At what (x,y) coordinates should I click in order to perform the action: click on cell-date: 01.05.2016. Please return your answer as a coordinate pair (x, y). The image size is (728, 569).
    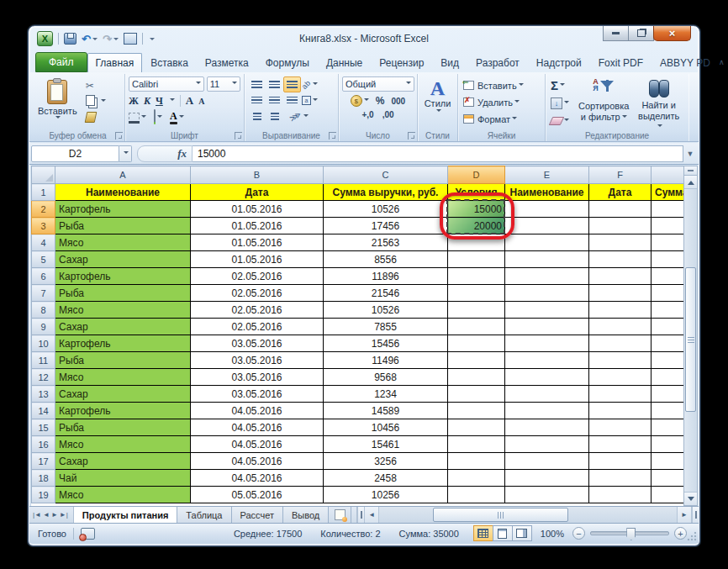
    Looking at the image, I should click on (257, 260).